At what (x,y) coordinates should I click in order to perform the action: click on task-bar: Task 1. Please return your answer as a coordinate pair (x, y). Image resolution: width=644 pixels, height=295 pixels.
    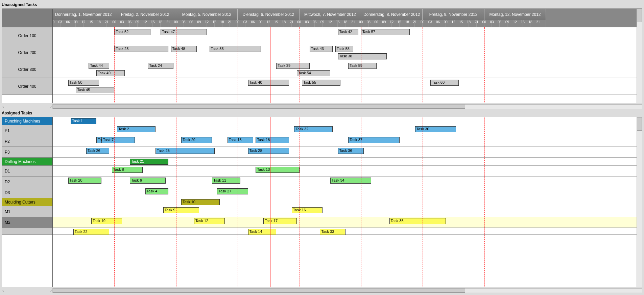
    Looking at the image, I should click on (84, 121).